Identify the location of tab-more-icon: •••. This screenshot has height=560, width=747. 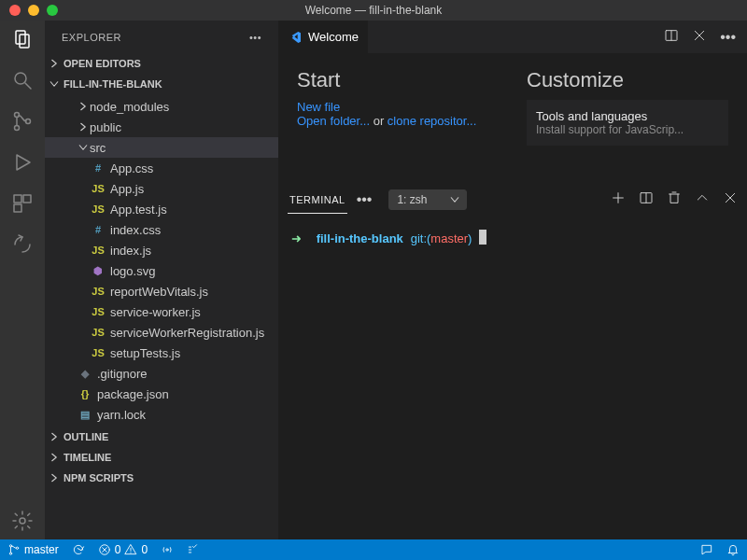
(728, 37).